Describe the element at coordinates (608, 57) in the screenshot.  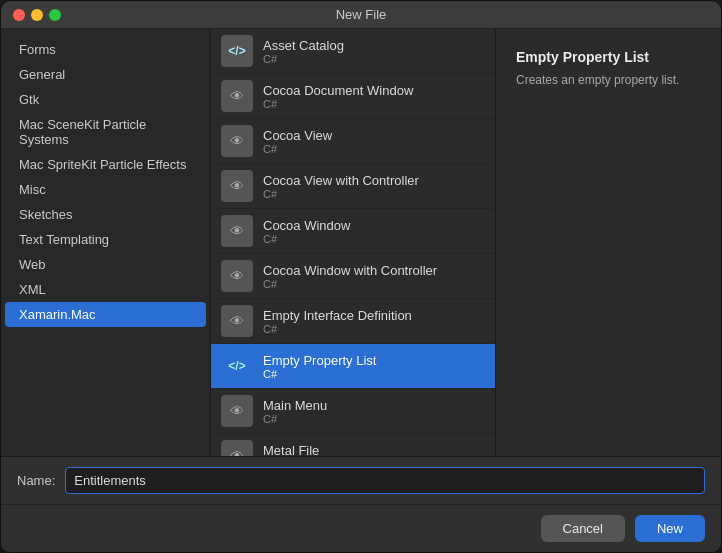
I see `detail-title: Empty Property List` at that location.